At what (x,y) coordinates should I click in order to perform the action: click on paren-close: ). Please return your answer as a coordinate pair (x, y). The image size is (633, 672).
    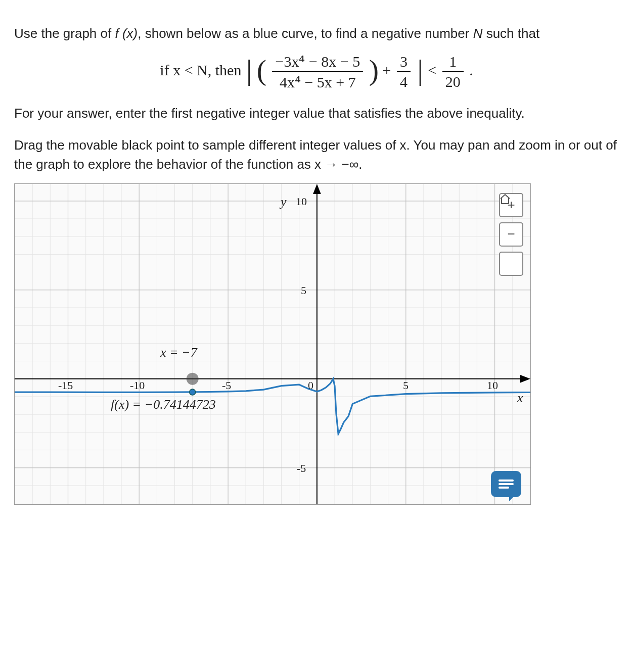
    Looking at the image, I should click on (374, 70).